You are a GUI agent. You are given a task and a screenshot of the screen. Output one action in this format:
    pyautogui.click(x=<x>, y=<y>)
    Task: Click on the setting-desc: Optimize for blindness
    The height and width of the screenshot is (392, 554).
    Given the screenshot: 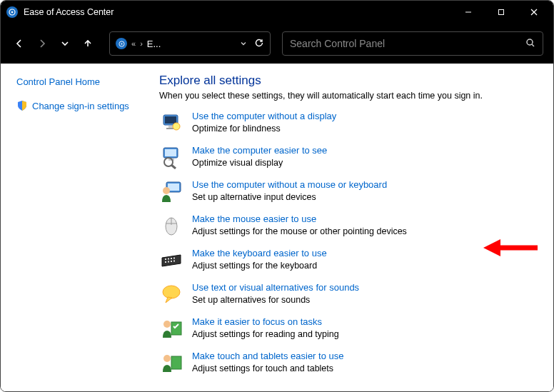 What is the action you would take?
    pyautogui.click(x=264, y=129)
    